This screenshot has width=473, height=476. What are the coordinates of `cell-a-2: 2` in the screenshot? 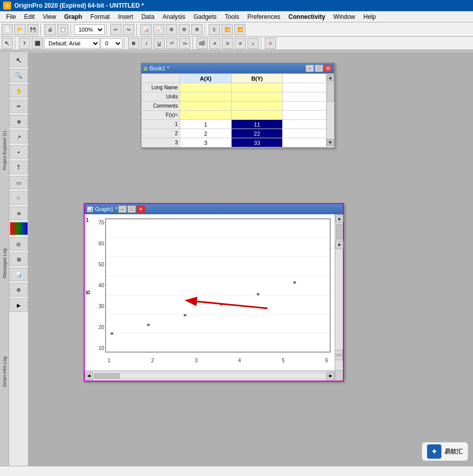 It's located at (206, 134).